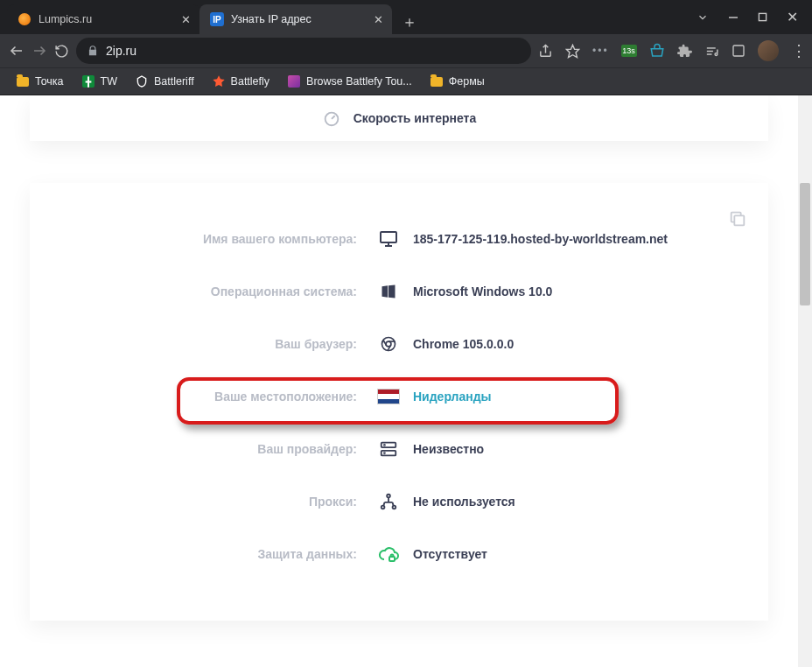 This screenshot has width=812, height=667. What do you see at coordinates (388, 239) in the screenshot?
I see `monitor-icon` at bounding box center [388, 239].